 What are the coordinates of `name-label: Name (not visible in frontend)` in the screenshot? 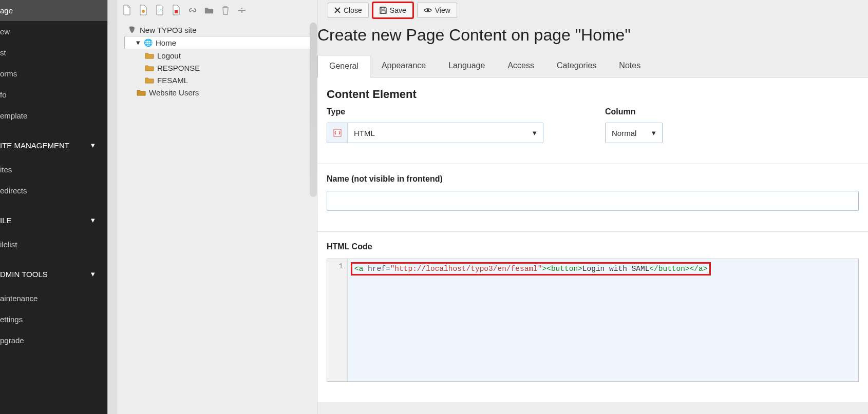 It's located at (593, 179).